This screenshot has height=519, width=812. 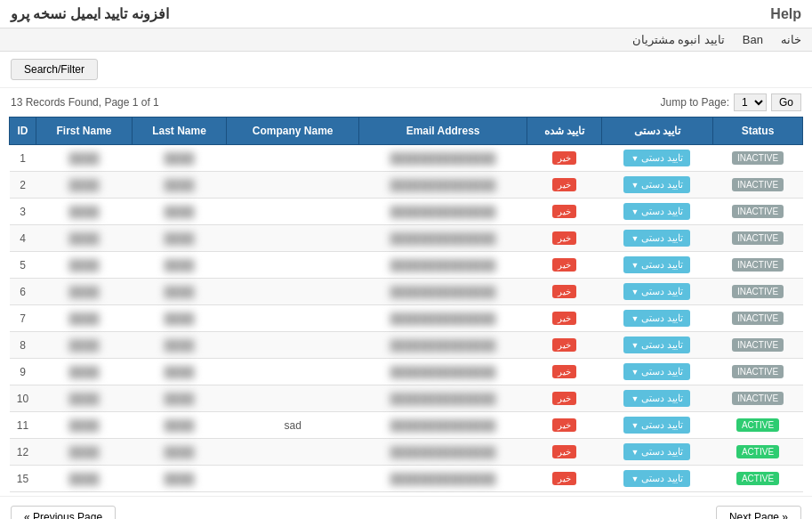 I want to click on table-row: 7 ████ ████ ██████████████ خیر تایید دست…, so click(x=406, y=319).